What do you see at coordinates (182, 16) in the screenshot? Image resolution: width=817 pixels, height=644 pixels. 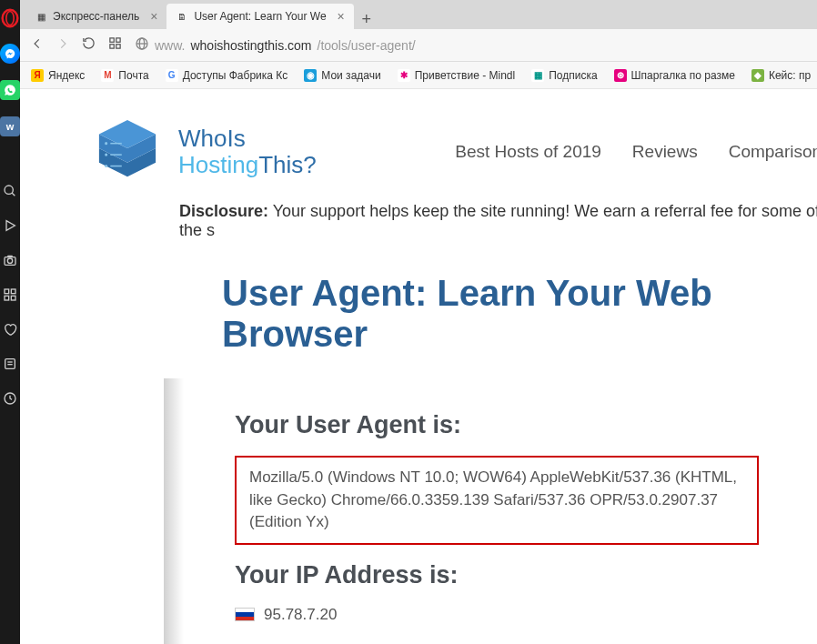 I see `page-icon: 🗎` at bounding box center [182, 16].